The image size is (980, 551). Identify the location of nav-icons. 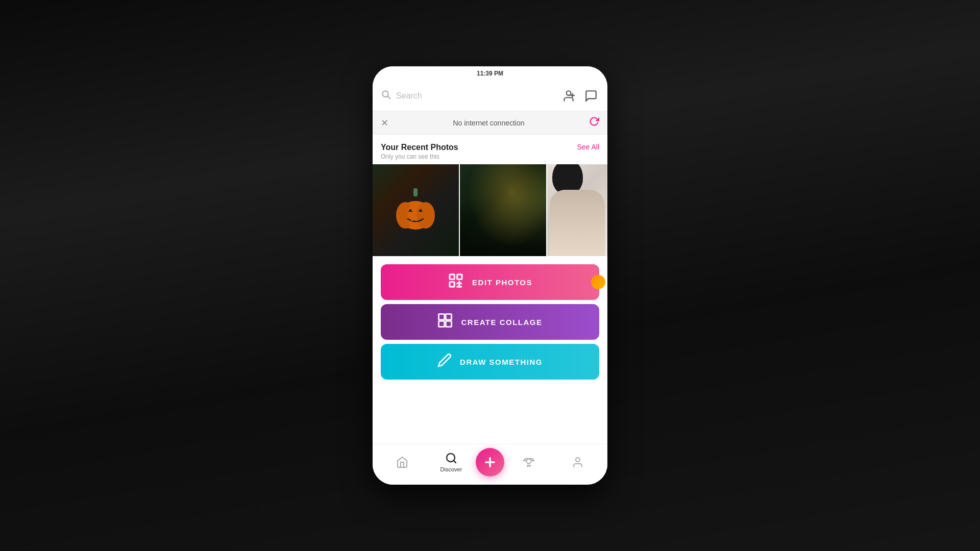
(580, 96).